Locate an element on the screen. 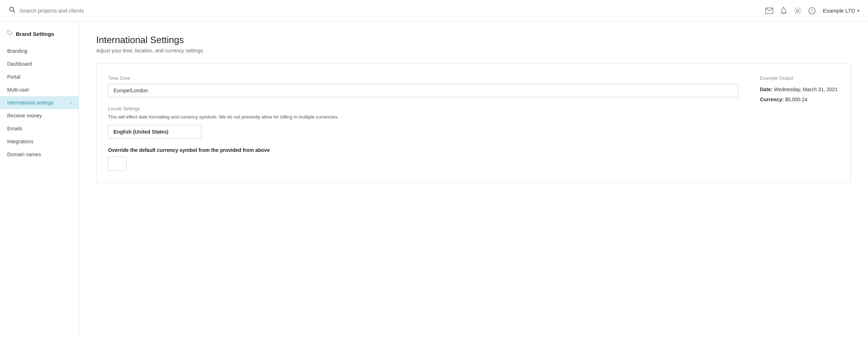 The width and height of the screenshot is (868, 339). sidebar-item-label: Dashboard is located at coordinates (19, 64).